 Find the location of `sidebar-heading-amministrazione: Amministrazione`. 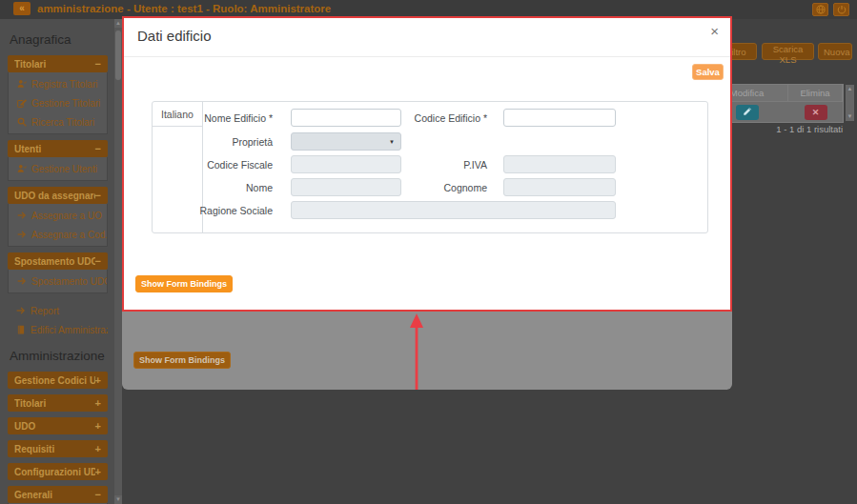

sidebar-heading-amministrazione: Amministrazione is located at coordinates (62, 356).